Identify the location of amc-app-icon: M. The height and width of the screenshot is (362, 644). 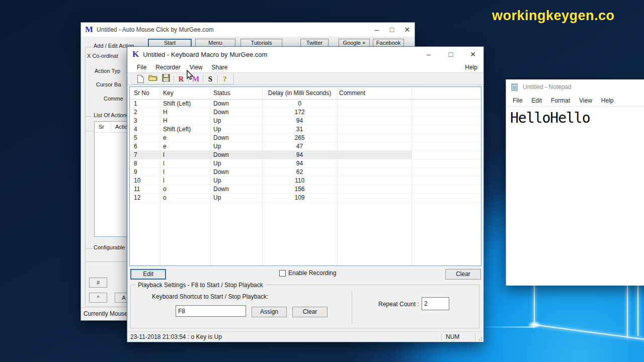
(89, 30).